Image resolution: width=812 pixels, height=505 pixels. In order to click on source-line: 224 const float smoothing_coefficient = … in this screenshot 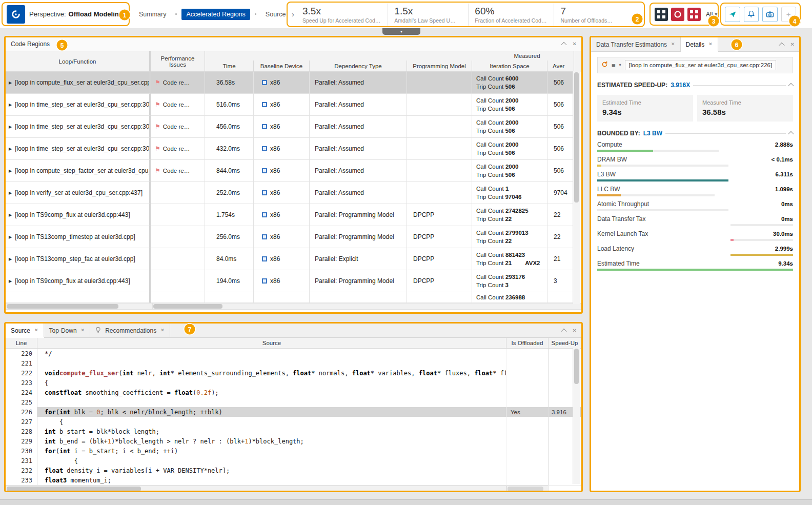, I will do `click(293, 393)`.